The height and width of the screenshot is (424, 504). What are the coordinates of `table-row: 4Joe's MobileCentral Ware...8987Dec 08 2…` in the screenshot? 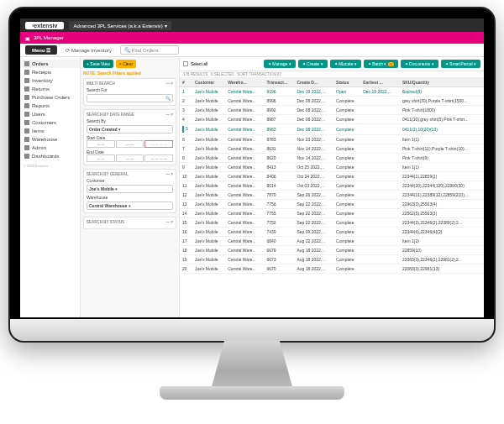 It's located at (332, 119).